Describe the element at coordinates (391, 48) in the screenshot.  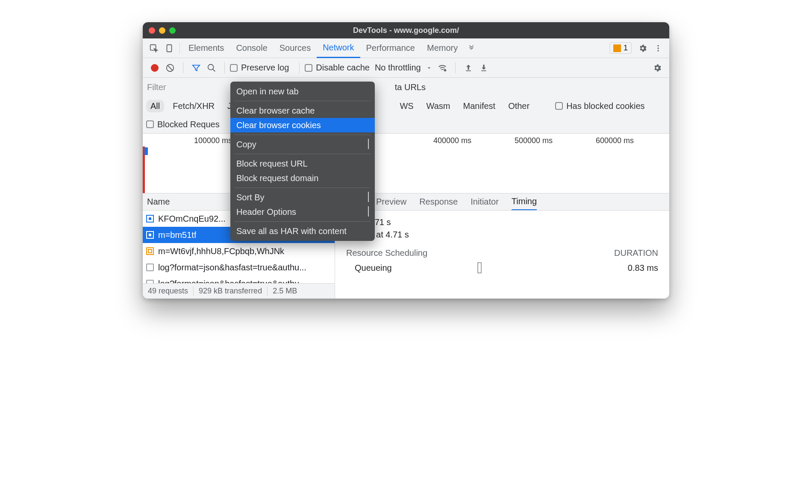
I see `tab-performance: Performance` at that location.